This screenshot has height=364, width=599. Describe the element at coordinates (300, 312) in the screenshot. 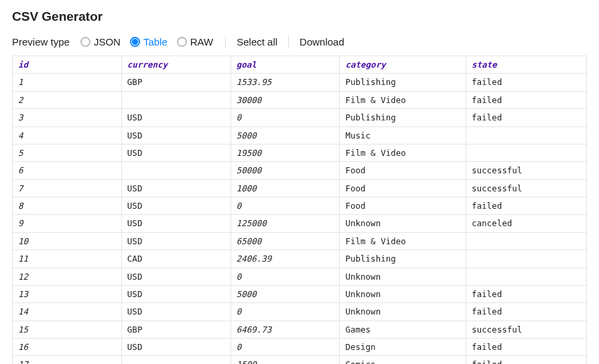

I see `table-row: 14USD0Unknownfailed` at that location.